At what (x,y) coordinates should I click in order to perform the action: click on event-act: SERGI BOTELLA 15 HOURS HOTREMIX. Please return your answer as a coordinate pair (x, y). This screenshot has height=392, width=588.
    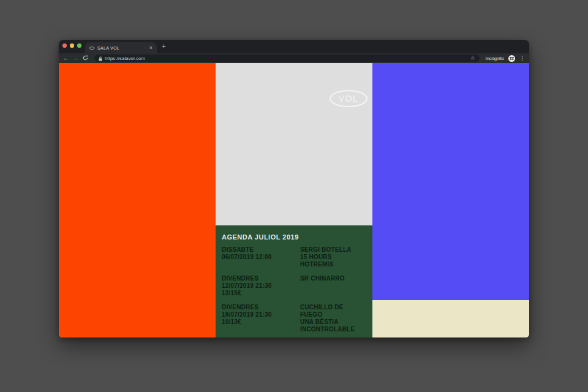
    Looking at the image, I should click on (333, 257).